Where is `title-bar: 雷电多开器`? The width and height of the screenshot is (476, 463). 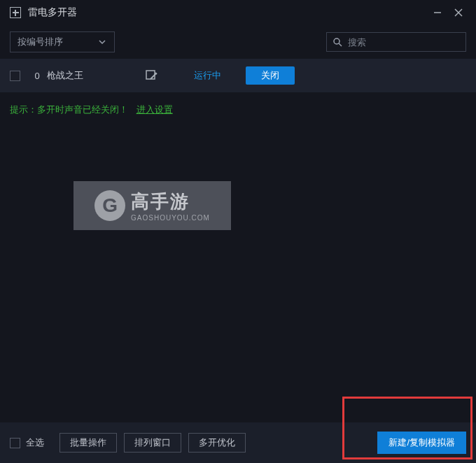
title-bar: 雷电多开器 is located at coordinates (238, 13).